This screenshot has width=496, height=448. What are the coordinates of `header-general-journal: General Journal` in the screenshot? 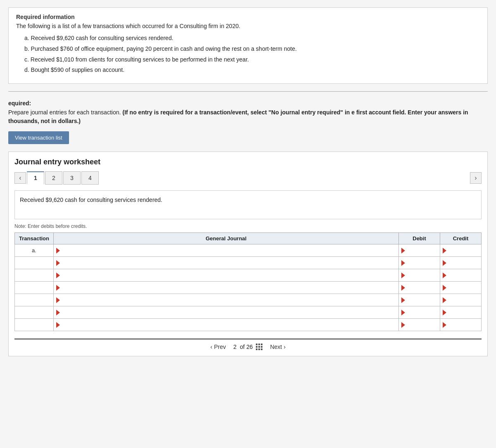 It's located at (226, 239).